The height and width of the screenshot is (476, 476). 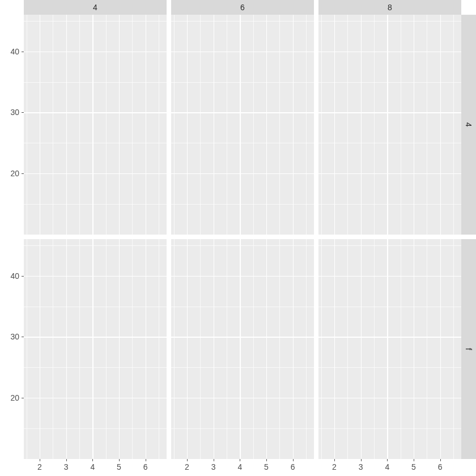 What do you see at coordinates (390, 7) in the screenshot?
I see `col-strip-label: 8` at bounding box center [390, 7].